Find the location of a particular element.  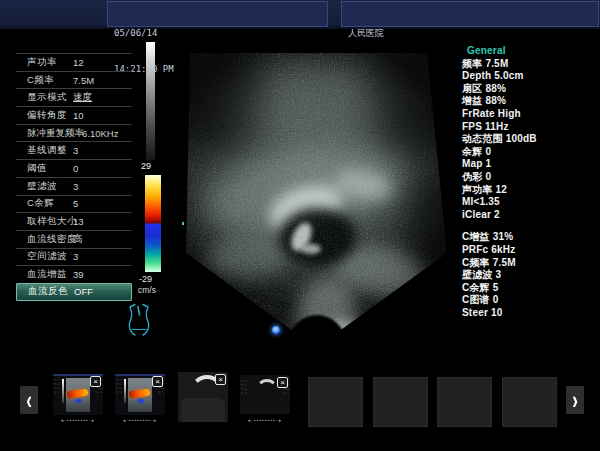

param-row-acoustic-power: 声功率12 is located at coordinates (74, 62).